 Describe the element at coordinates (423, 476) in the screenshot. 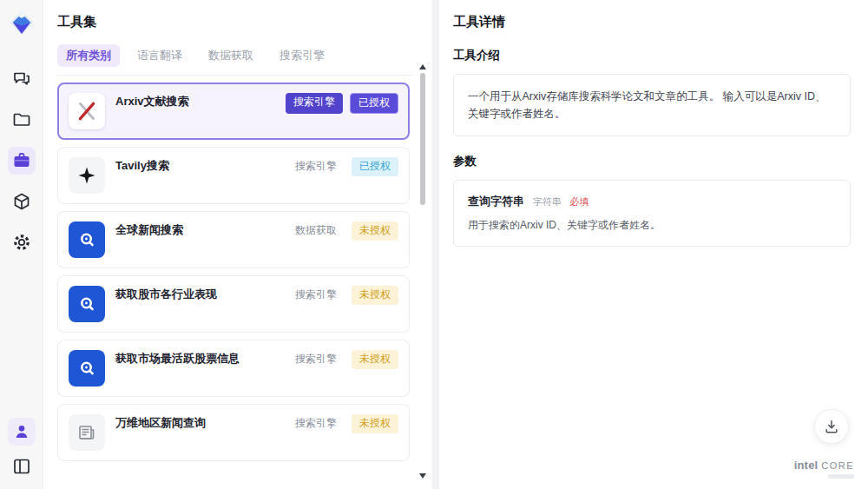

I see `scroll-down-arrow` at that location.